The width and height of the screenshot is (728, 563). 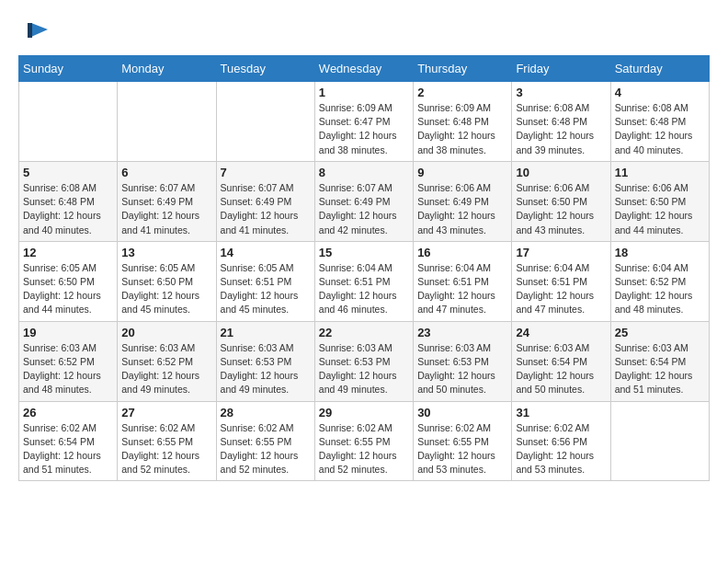 What do you see at coordinates (167, 282) in the screenshot?
I see `calendar-cell: 13Sunrise: 6:05 AMSunset: 6:50 PMDayligh…` at bounding box center [167, 282].